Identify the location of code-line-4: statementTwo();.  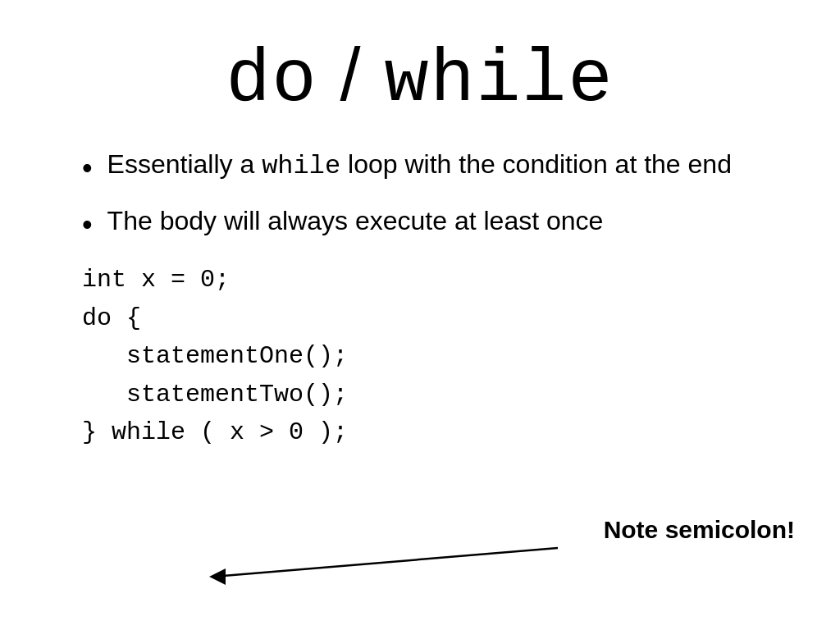
(436, 395).